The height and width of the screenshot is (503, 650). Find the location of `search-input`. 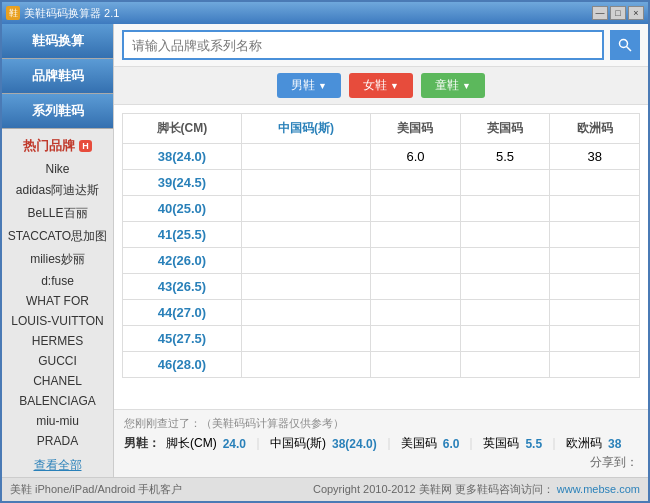

search-input is located at coordinates (363, 45).